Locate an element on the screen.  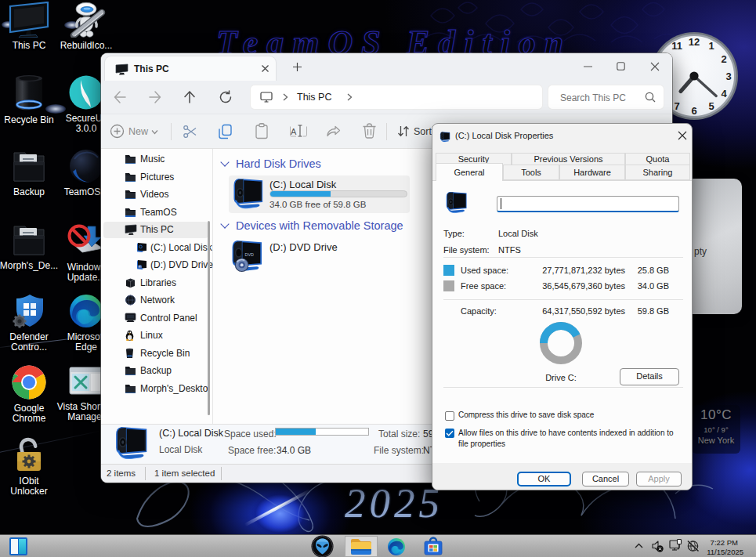
svg-text: A is located at coordinates (294, 132).